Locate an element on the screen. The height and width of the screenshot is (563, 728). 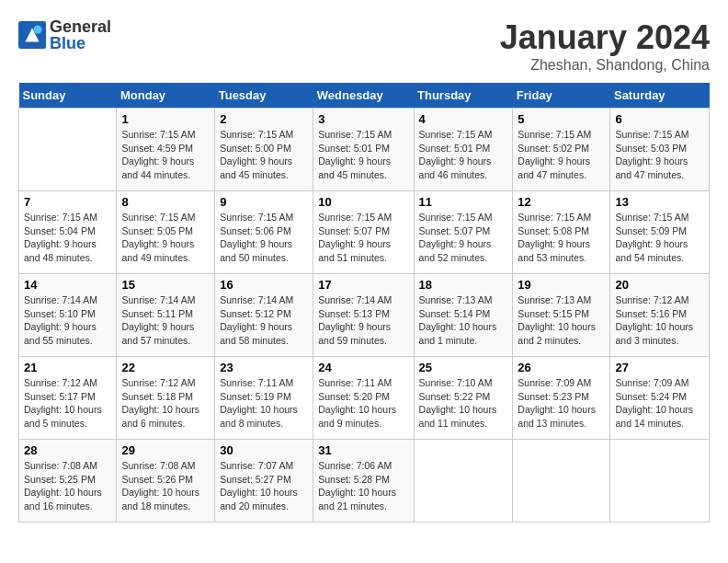
calendar-week-row: 7Sunrise: 7:15 AM Sunset: 5:04 PM Daylig… is located at coordinates (364, 233).